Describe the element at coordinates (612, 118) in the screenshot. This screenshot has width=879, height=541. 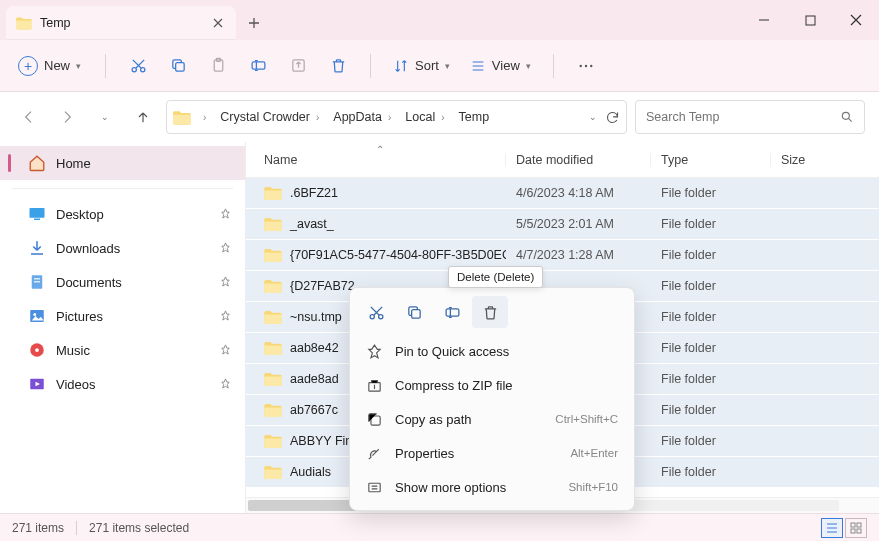
I see `refresh-button` at that location.